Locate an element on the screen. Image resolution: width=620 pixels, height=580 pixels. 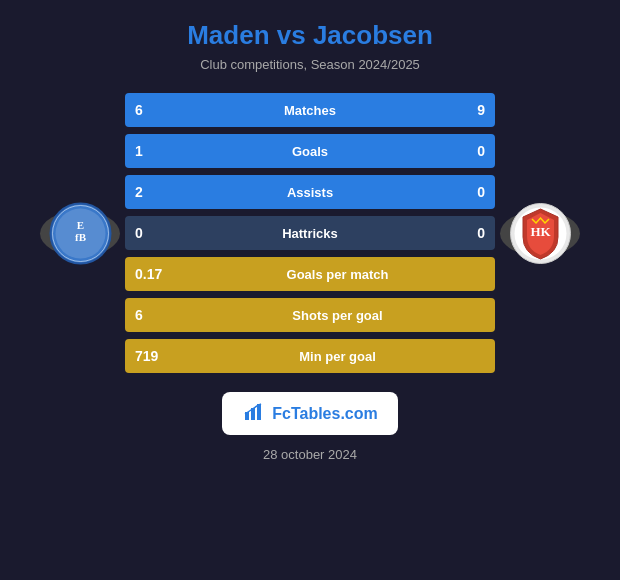
goals-label: Goals is located at coordinates (310, 152).